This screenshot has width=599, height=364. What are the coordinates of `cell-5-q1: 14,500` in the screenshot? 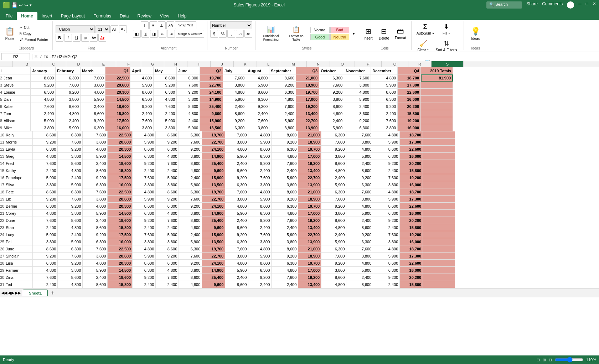 It's located at (118, 99).